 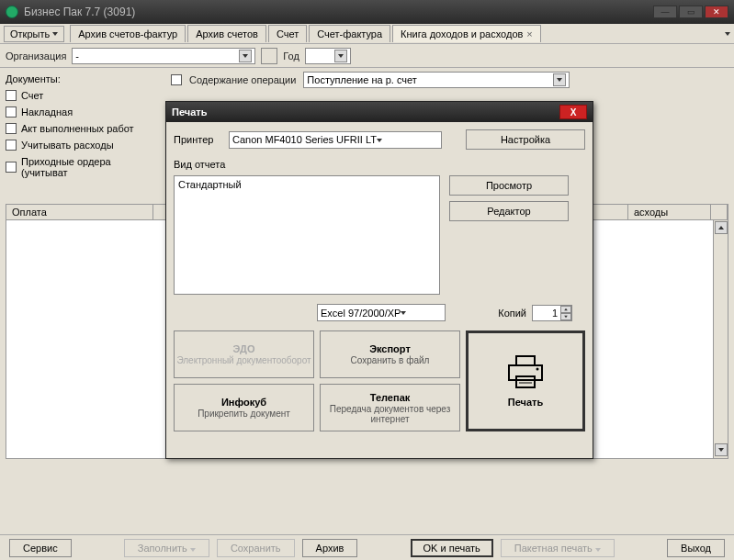 I want to click on action-buttons: ЭДО Электронный документооборот Экспорт …, so click(x=379, y=381).